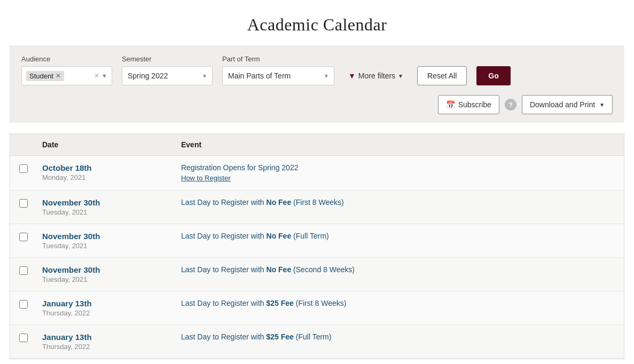 The width and height of the screenshot is (634, 364). I want to click on date-sub-1: Monday, 2021, so click(109, 177).